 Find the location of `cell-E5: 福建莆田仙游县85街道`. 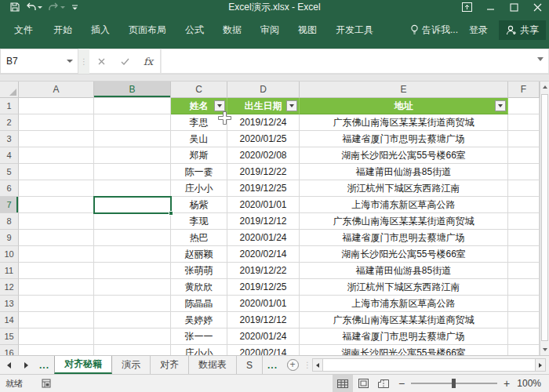

cell-E5: 福建莆田仙游县85街道 is located at coordinates (404, 172).